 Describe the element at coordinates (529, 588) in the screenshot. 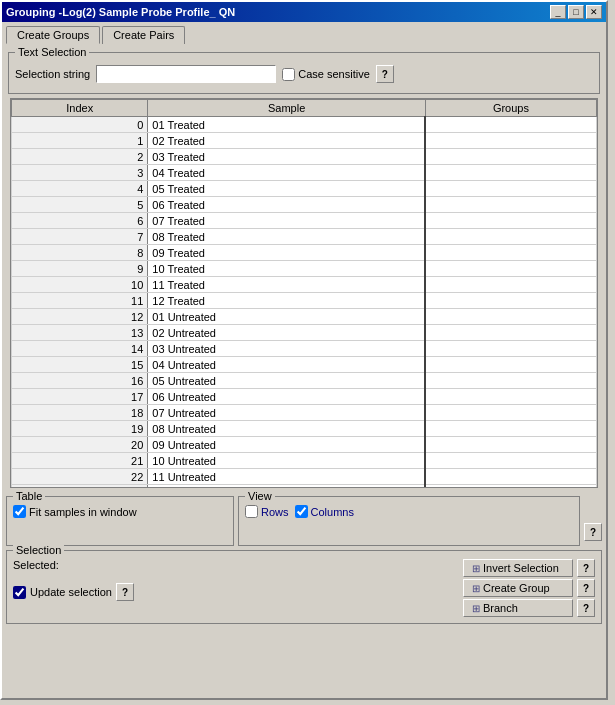

I see `create-group-row: ⊞ Create Group ?` at that location.